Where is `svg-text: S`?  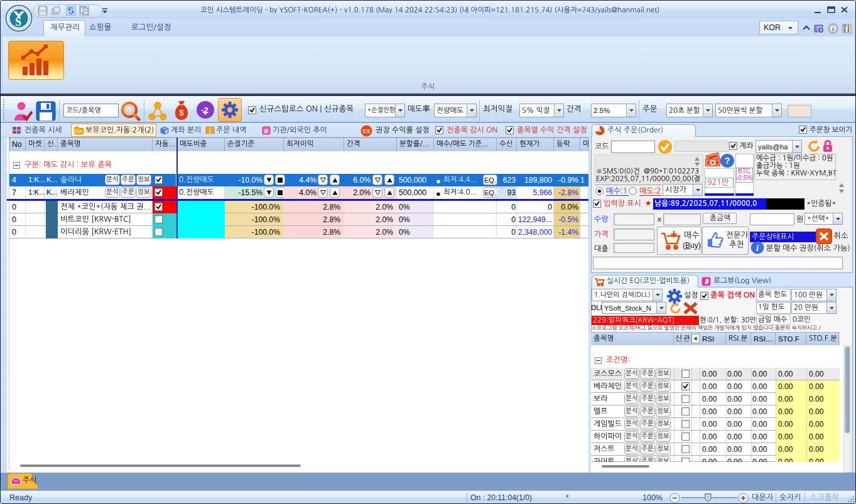
svg-text: S is located at coordinates (18, 22).